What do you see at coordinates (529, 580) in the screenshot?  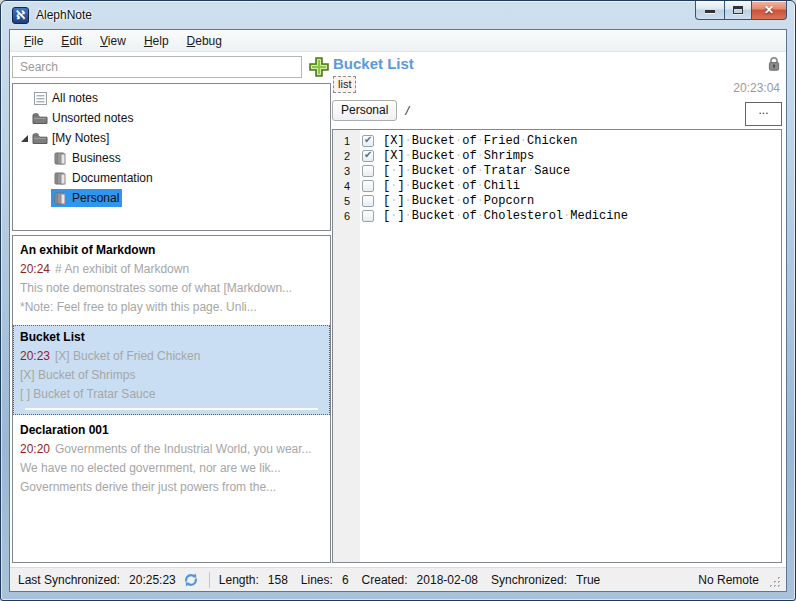 I see `status-field-label: Synchronized:` at bounding box center [529, 580].